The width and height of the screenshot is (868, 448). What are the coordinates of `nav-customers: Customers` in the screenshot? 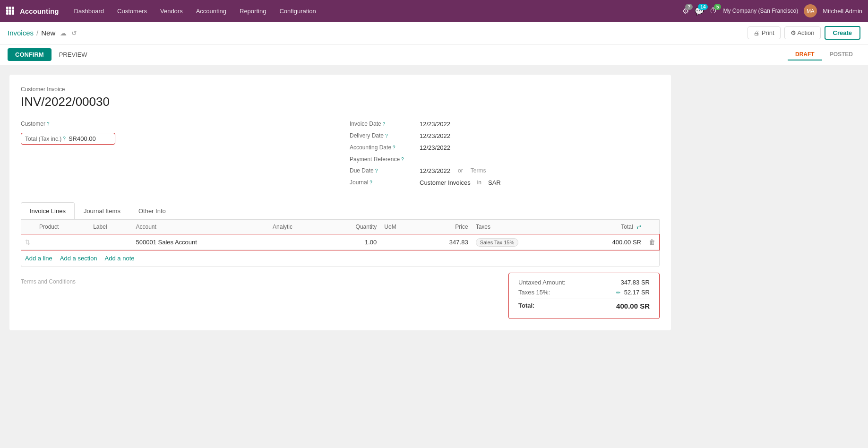 It's located at (132, 11).